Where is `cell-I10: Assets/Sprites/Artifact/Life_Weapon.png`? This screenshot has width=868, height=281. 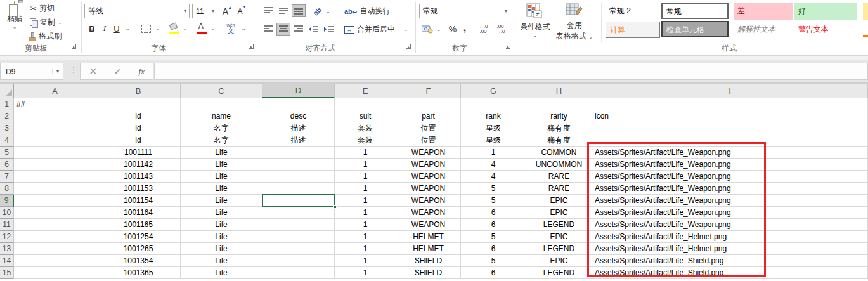
cell-I10: Assets/Sprites/Artifact/Life_Weapon.png is located at coordinates (730, 213).